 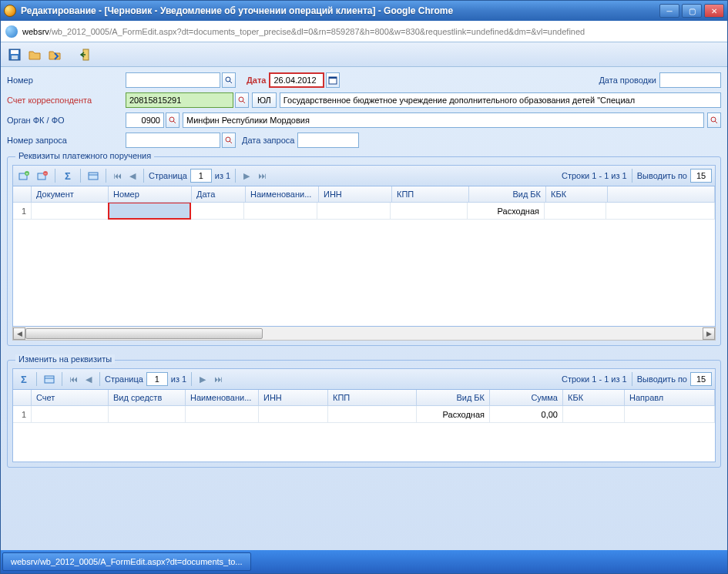 What do you see at coordinates (73, 379) in the screenshot?
I see `grid2-first-page-button: ⏮` at bounding box center [73, 379].